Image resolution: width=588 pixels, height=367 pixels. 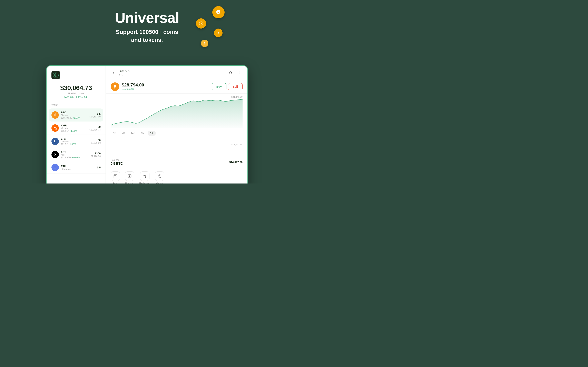 What do you see at coordinates (130, 176) in the screenshot?
I see `receive-icon` at bounding box center [130, 176].